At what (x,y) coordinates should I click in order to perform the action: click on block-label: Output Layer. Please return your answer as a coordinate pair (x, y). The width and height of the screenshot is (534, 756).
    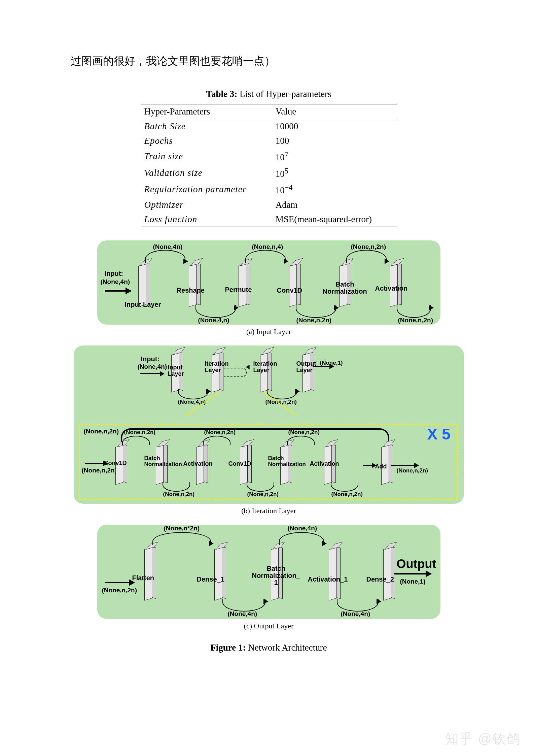
    Looking at the image, I should click on (306, 367).